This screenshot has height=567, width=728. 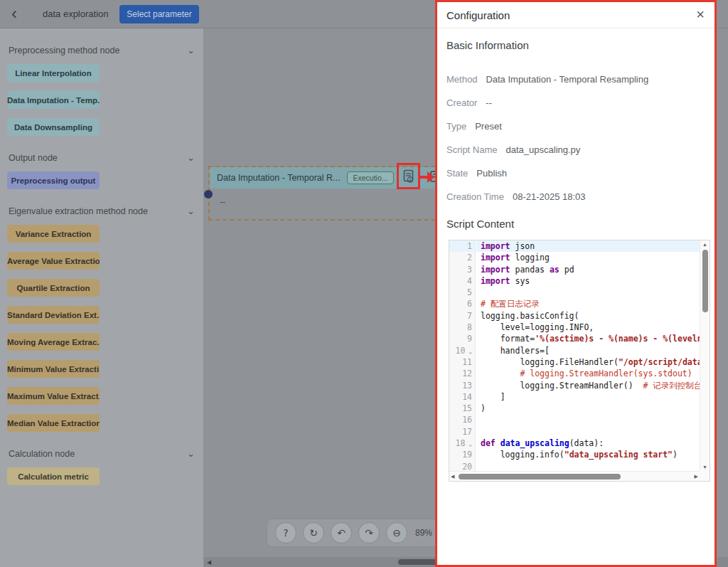 I want to click on editor-vscroll-thumb, so click(x=705, y=281).